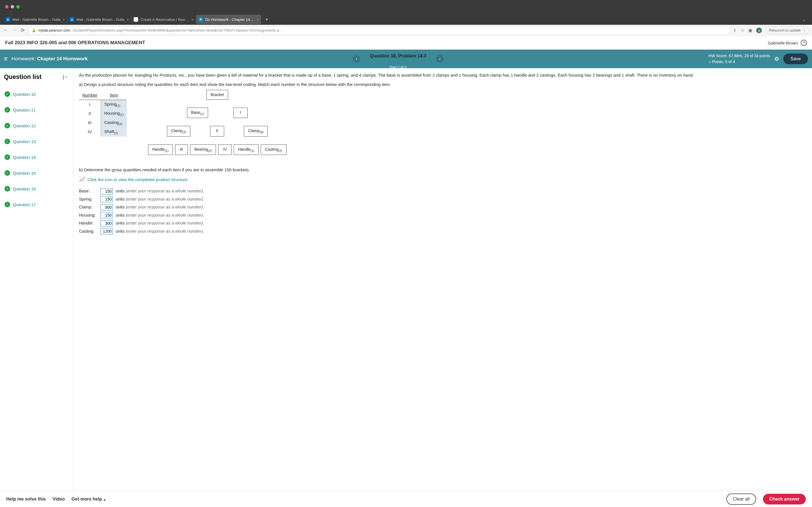 This screenshot has width=812, height=507. I want to click on question-list-item: ✓Question 17, so click(37, 205).